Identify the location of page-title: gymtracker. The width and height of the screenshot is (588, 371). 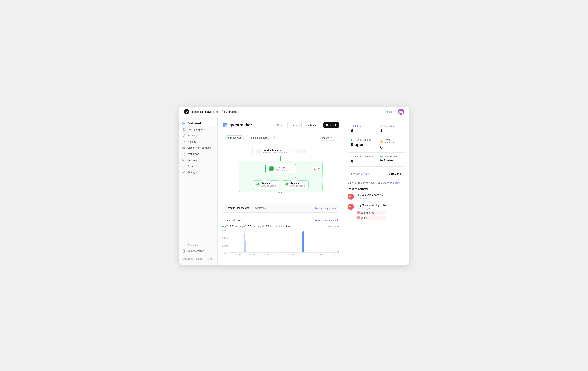
(241, 125).